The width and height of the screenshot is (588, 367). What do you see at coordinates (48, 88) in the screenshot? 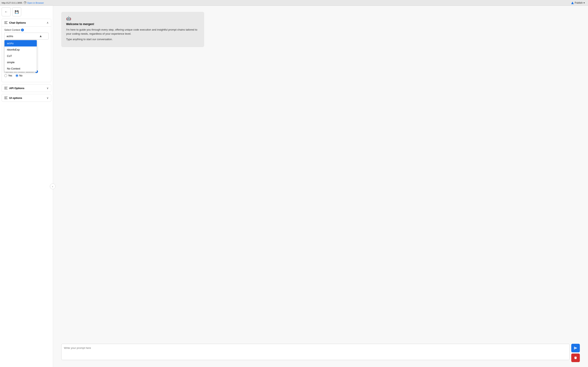
I see `api-options-chevron: ∨` at bounding box center [48, 88].